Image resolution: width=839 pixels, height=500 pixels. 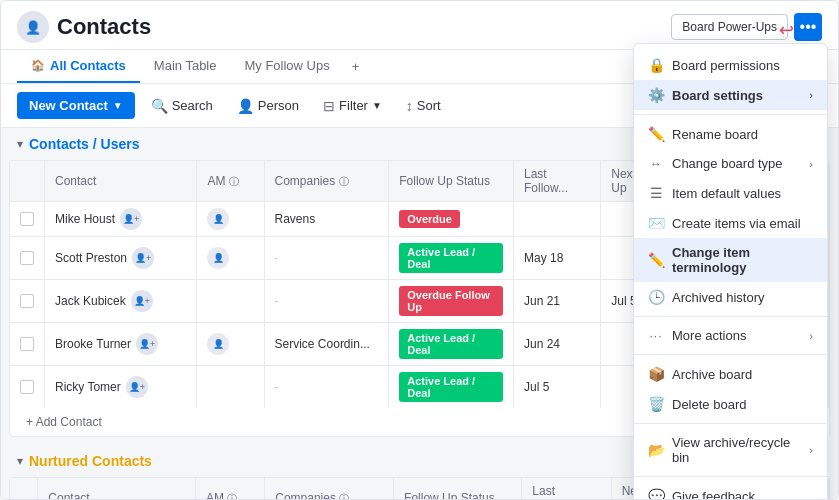 What do you see at coordinates (709, 336) in the screenshot?
I see `more-actions-label: More actions` at bounding box center [709, 336].